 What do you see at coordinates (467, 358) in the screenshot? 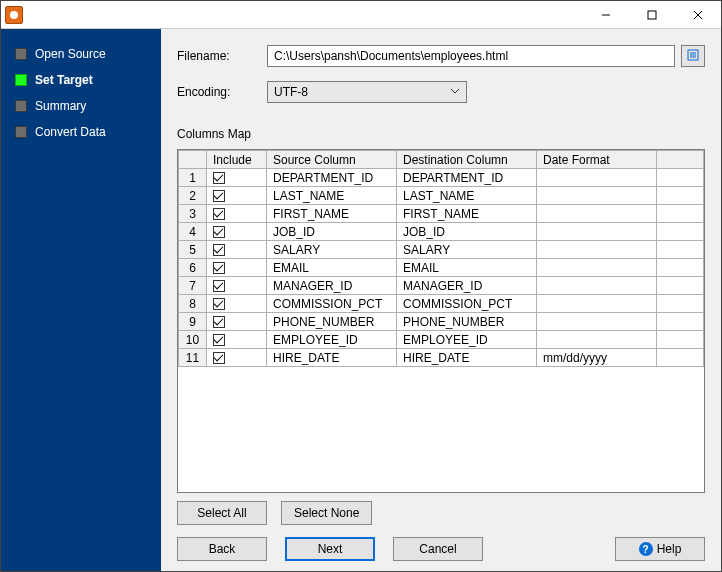
I see `destination-column-cell: HIRE_DATE` at bounding box center [467, 358].